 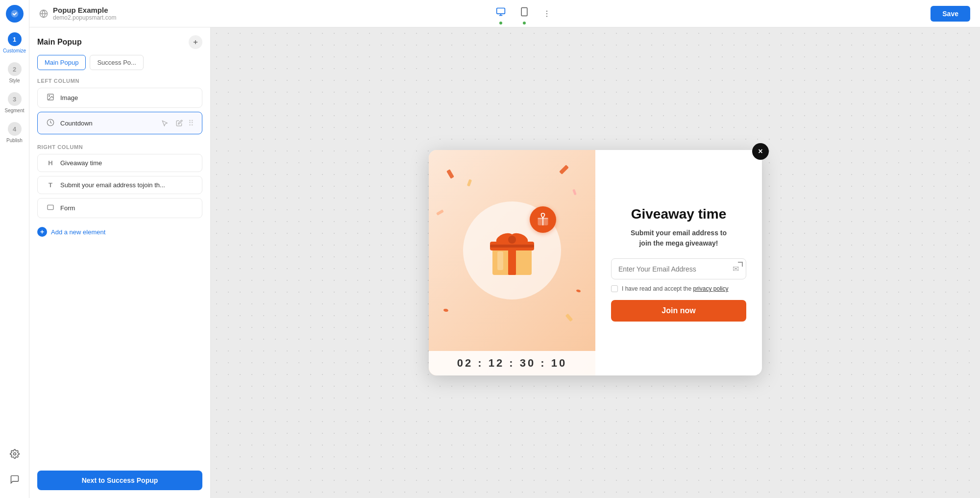 What do you see at coordinates (120, 41) in the screenshot?
I see `panel-header: Main Popup` at bounding box center [120, 41].